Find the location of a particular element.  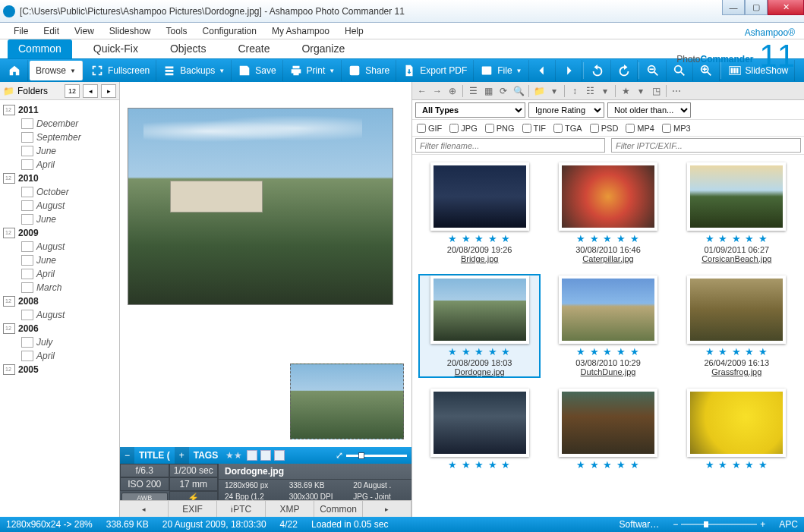

search-icon: 🔍 is located at coordinates (519, 91).